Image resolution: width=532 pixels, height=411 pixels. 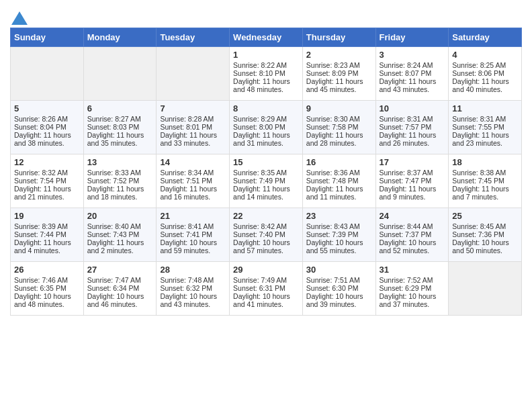 What do you see at coordinates (266, 163) in the screenshot?
I see `day-number: 15` at bounding box center [266, 163].